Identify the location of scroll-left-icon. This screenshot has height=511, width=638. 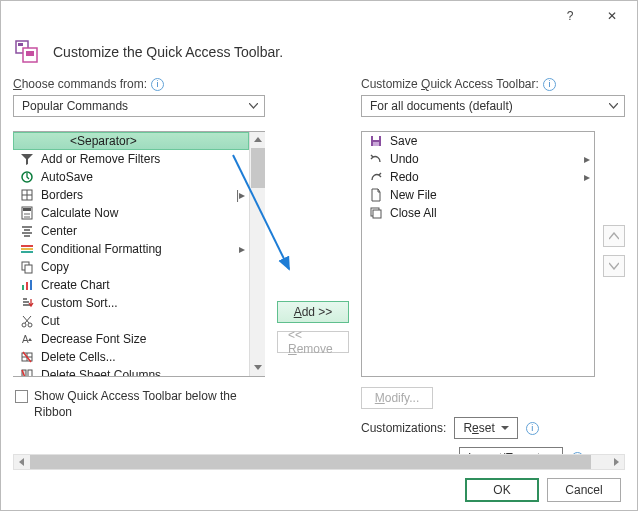
(22, 462).